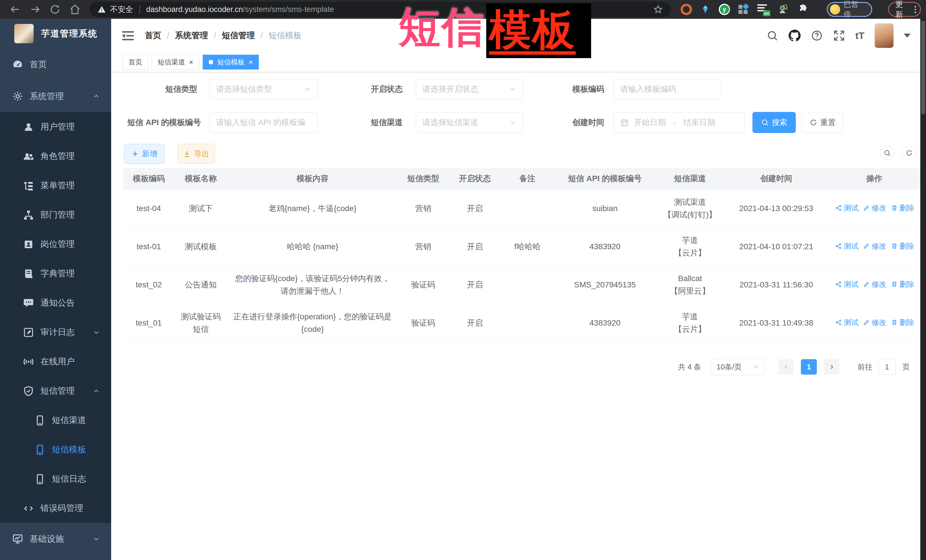 This screenshot has height=560, width=926. Describe the element at coordinates (763, 9) in the screenshot. I see `ext-list-on-icon: on` at that location.